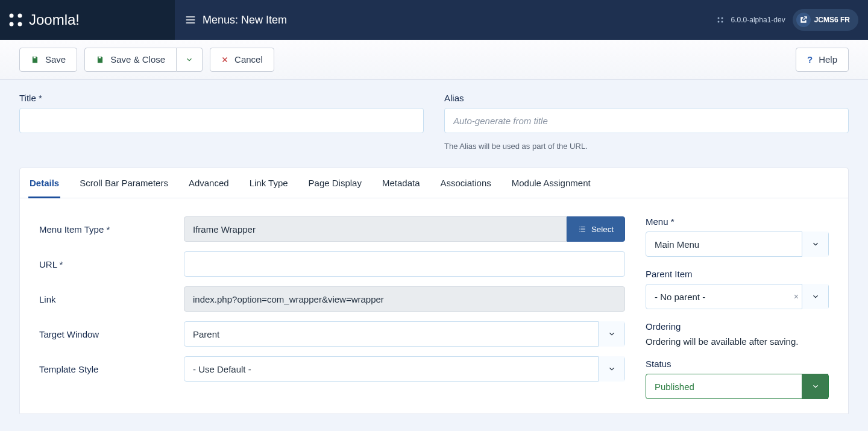 Image resolution: width=868 pixels, height=431 pixels. Describe the element at coordinates (401, 183) in the screenshot. I see `tab-metadata: Metadata` at that location.